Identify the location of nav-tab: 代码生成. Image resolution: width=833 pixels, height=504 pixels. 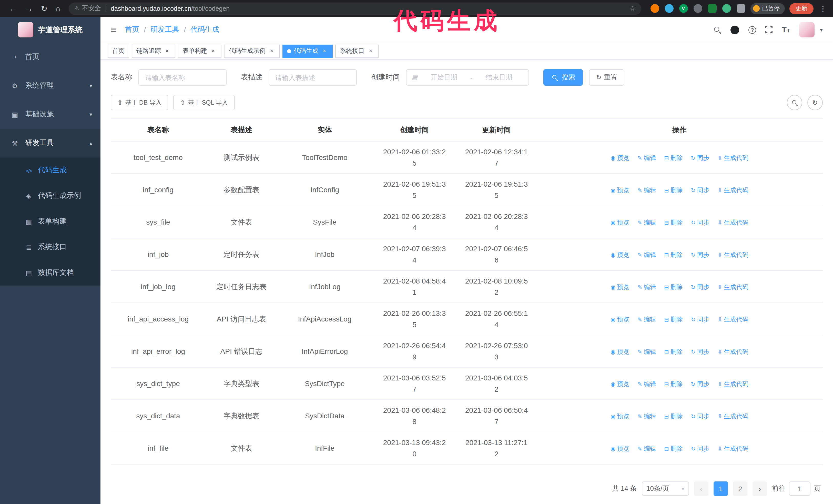
(308, 51).